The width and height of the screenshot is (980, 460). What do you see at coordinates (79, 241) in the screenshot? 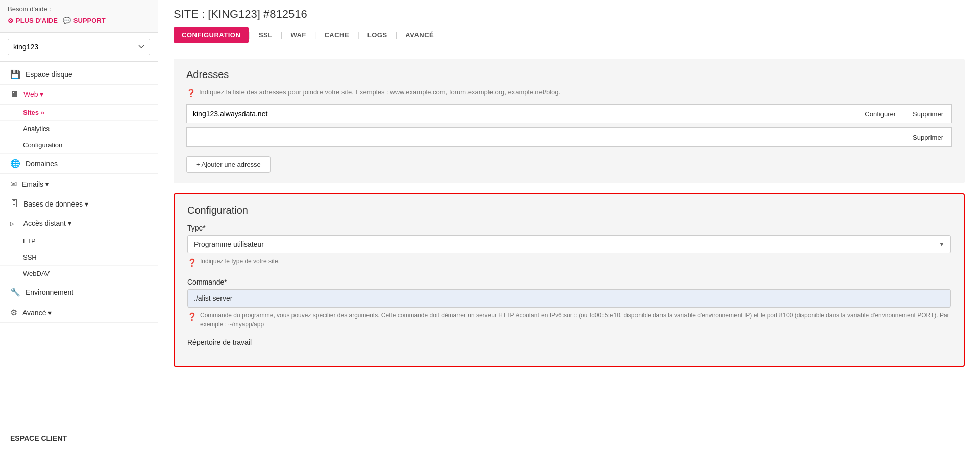
I see `sidebar-subitem-ftp: FTP` at bounding box center [79, 241].